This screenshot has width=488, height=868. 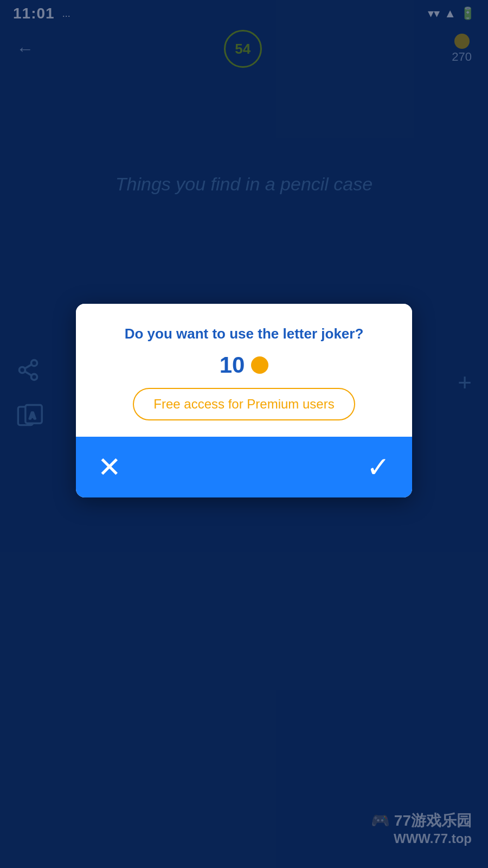 I want to click on cost-value: 10, so click(x=232, y=365).